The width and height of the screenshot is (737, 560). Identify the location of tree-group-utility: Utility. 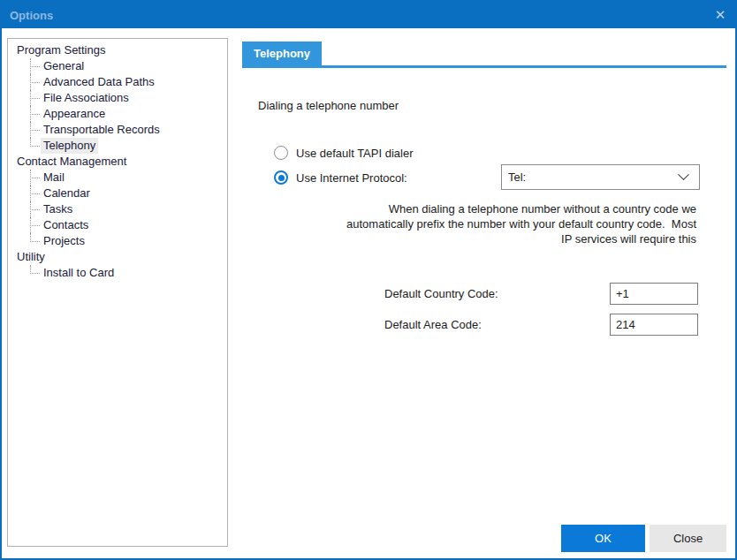
(120, 257).